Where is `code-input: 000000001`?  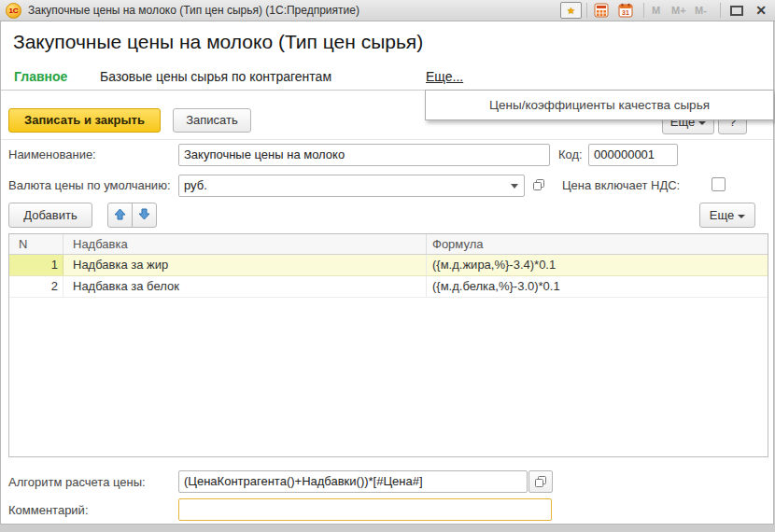
code-input: 000000001 is located at coordinates (633, 155).